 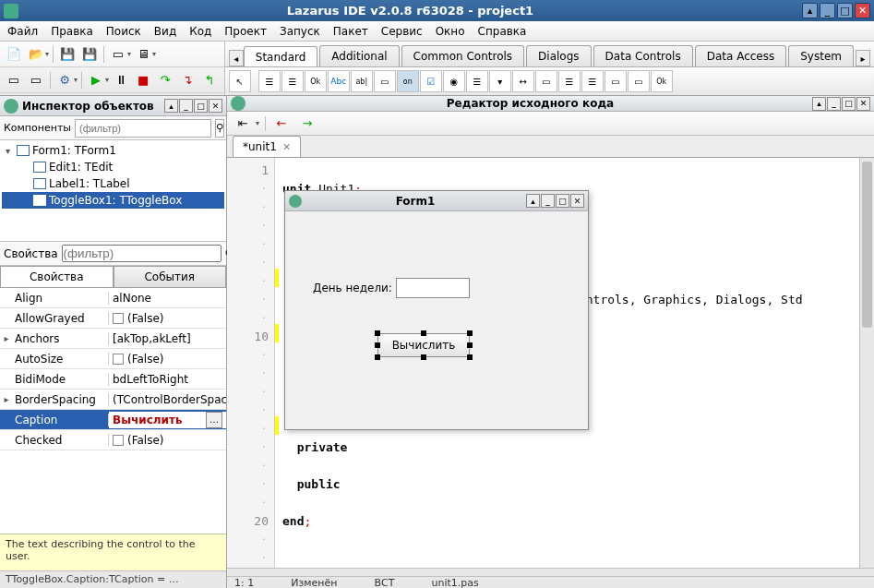 I want to click on palette-memo: ▭, so click(x=385, y=81).